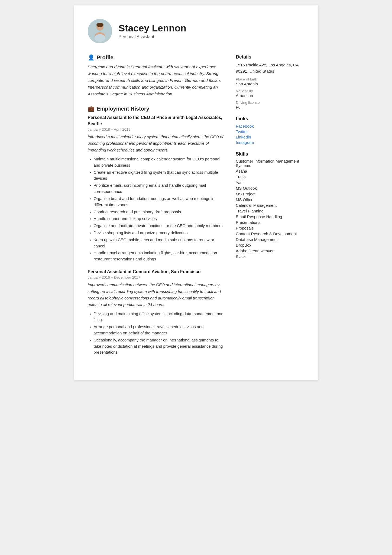 This screenshot has width=392, height=555. I want to click on skill-item: Travel Planning, so click(270, 211).